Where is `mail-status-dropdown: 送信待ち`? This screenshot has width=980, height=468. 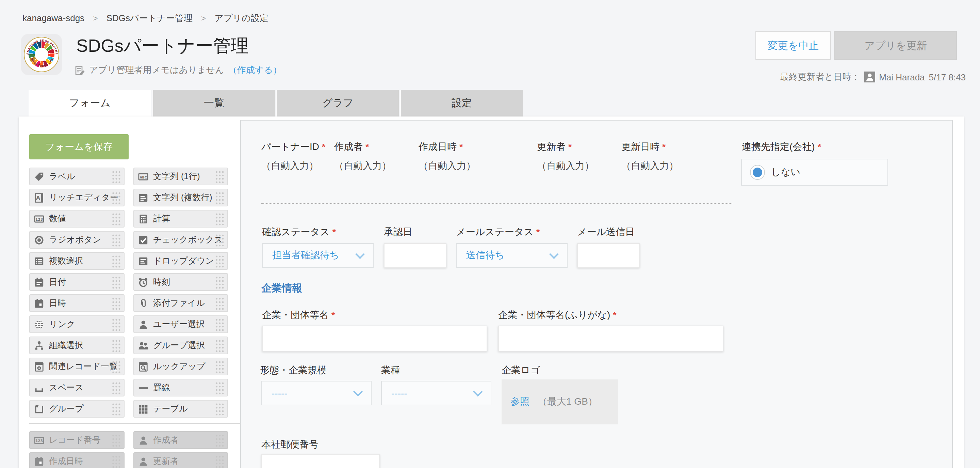 mail-status-dropdown: 送信待ち is located at coordinates (512, 256).